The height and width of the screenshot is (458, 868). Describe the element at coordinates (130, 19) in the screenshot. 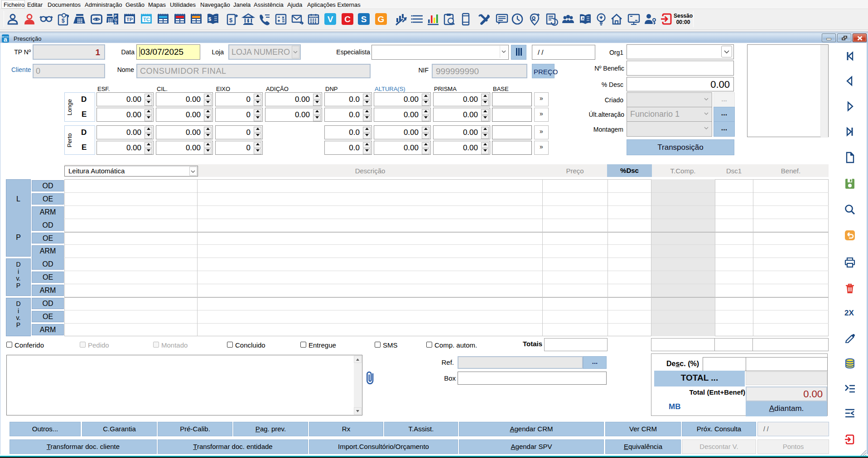

I see `svg-text: TP` at that location.